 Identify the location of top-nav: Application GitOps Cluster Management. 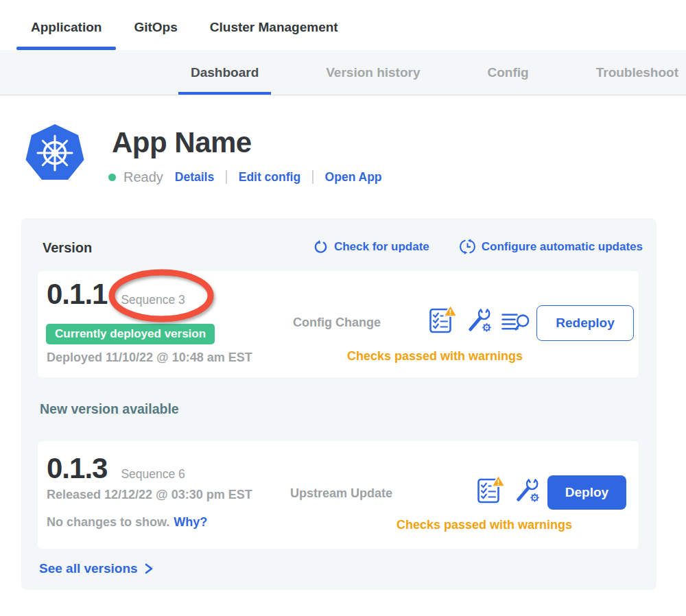
(343, 25).